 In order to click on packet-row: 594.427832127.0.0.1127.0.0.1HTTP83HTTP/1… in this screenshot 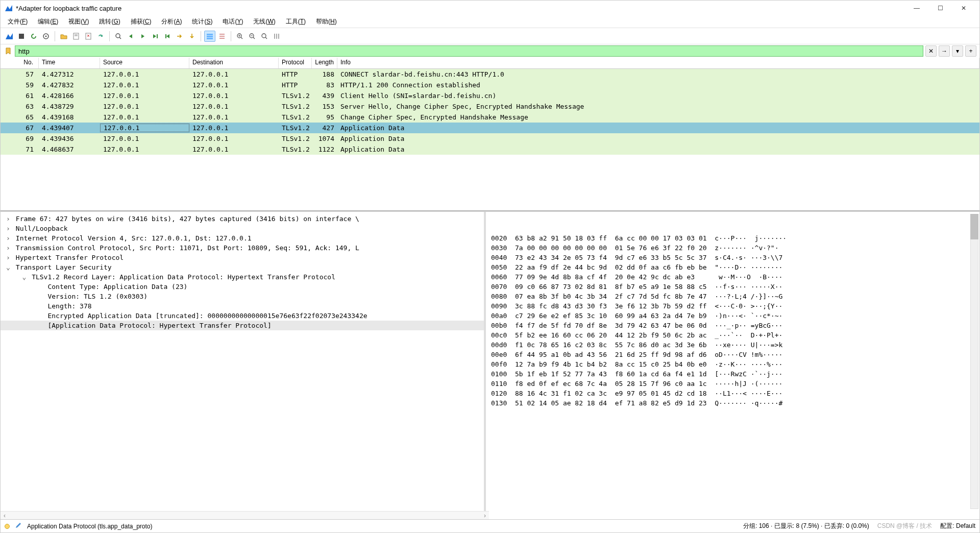, I will do `click(490, 85)`.